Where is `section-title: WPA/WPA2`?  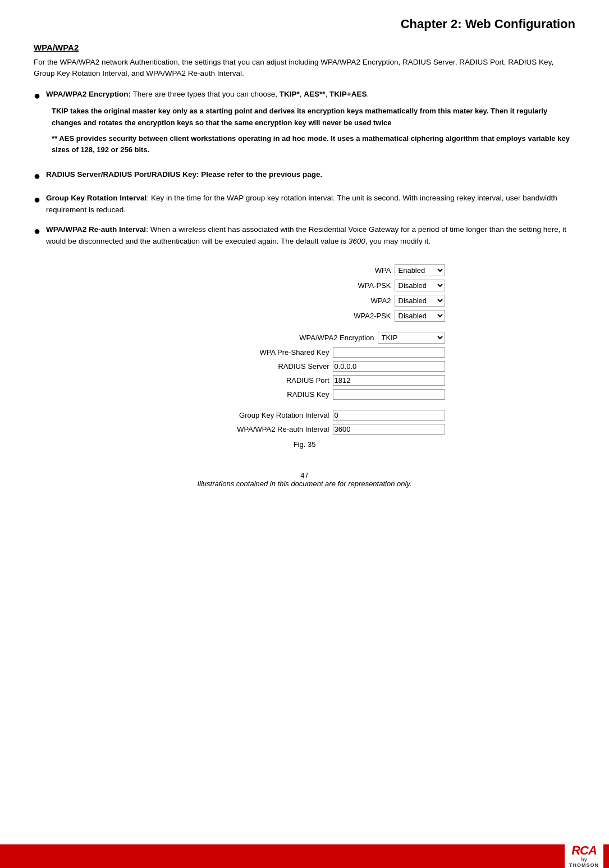 section-title: WPA/WPA2 is located at coordinates (304, 47).